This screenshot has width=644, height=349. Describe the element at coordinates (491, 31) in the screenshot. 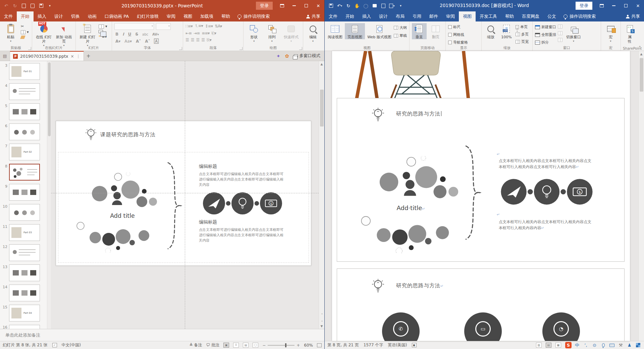

I see `zoom-button: 缩放` at that location.